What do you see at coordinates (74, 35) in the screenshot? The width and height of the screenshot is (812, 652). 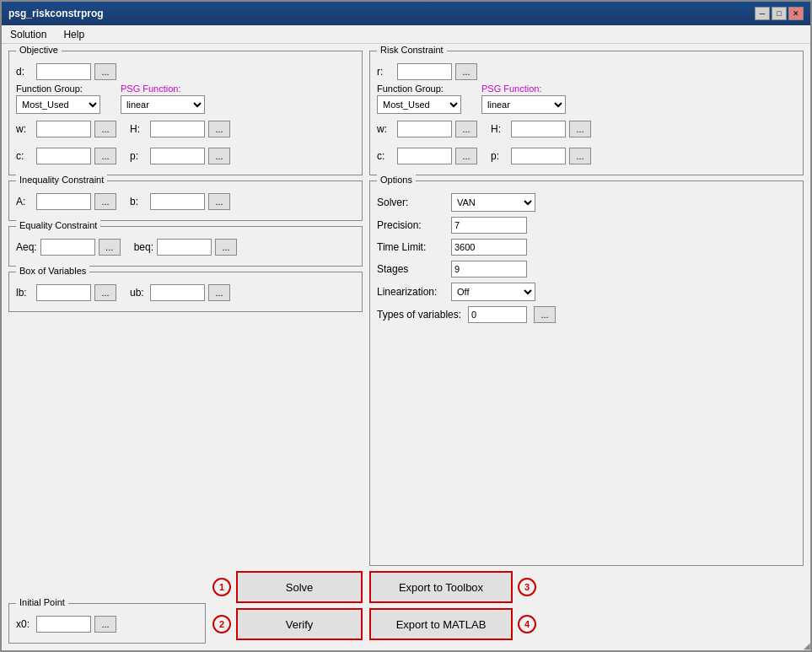 I see `menu-help: Help` at bounding box center [74, 35].